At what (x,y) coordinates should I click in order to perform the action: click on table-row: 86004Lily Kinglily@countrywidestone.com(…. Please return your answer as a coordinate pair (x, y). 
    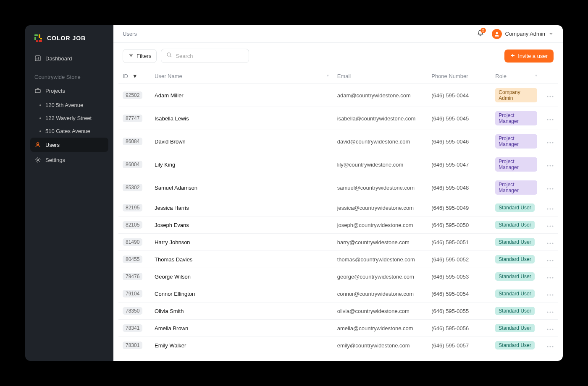
    Looking at the image, I should click on (338, 164).